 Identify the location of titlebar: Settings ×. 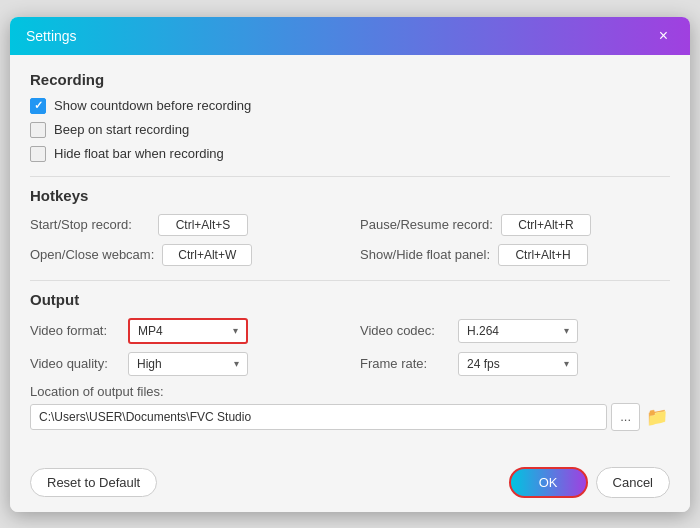
(350, 36).